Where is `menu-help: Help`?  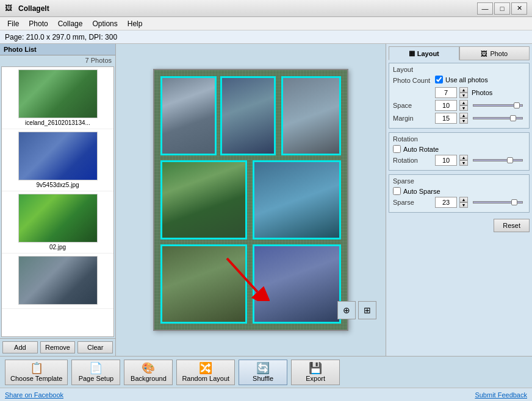
menu-help: Help is located at coordinates (135, 24).